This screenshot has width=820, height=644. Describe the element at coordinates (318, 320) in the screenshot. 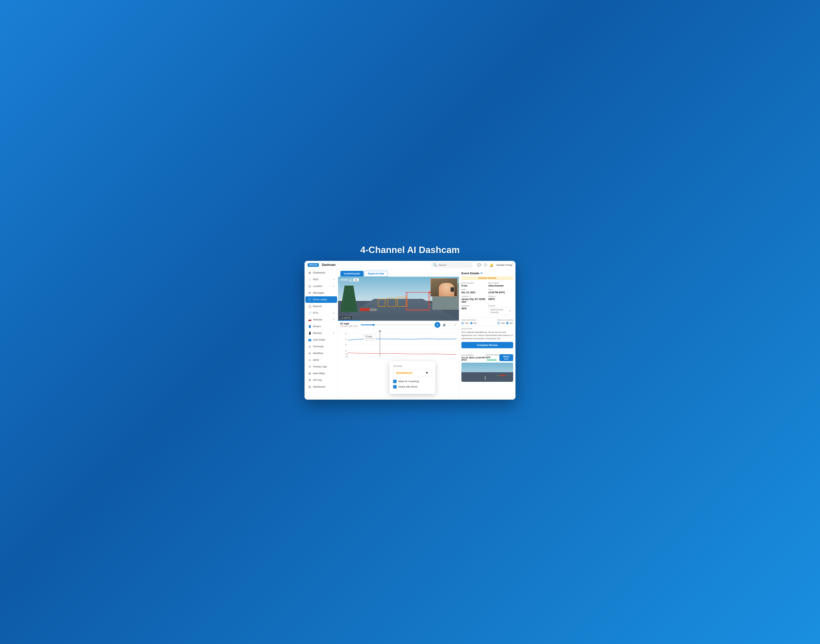

I see `sidebar-label-vehicles: Vehicles` at that location.